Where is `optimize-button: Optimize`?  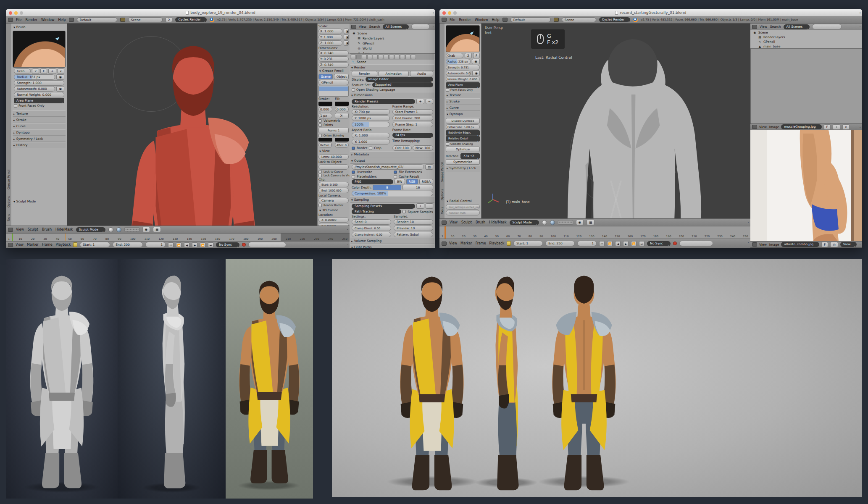
optimize-button: Optimize is located at coordinates (463, 150).